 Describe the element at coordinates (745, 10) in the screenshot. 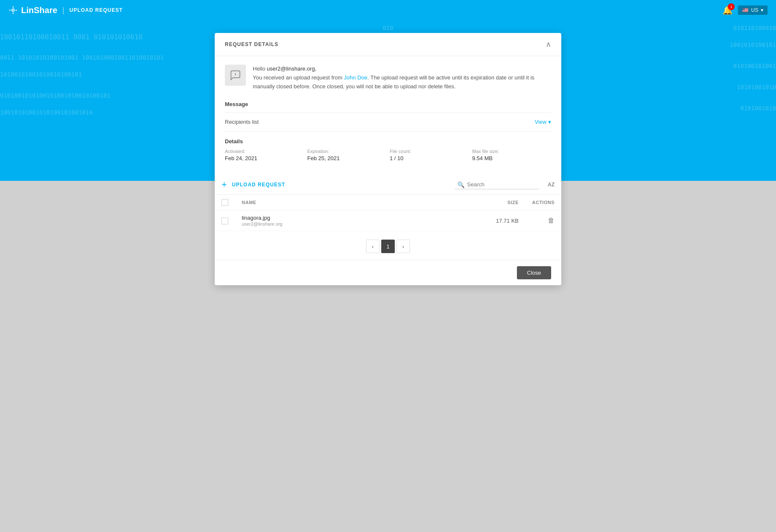

I see `header-right: 🔔 1 🇺🇸 US ▾` at that location.